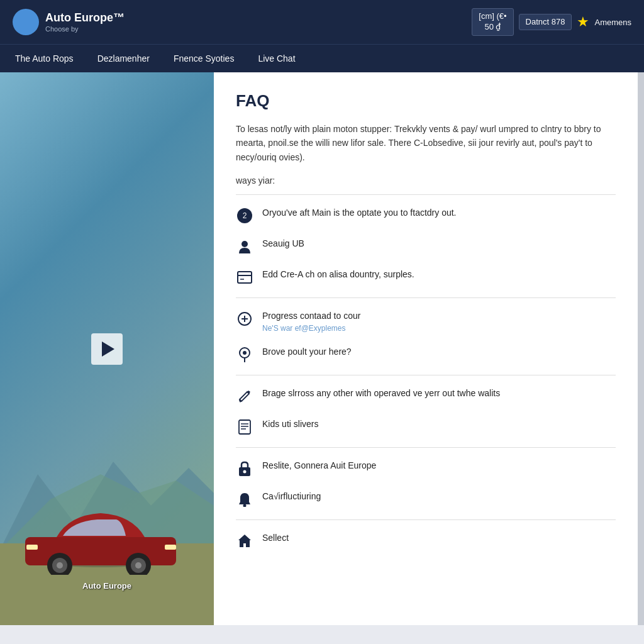  What do you see at coordinates (426, 468) in the screenshot?
I see `faq-item-7: Reslite, Gonnera Auit Europe` at bounding box center [426, 468].